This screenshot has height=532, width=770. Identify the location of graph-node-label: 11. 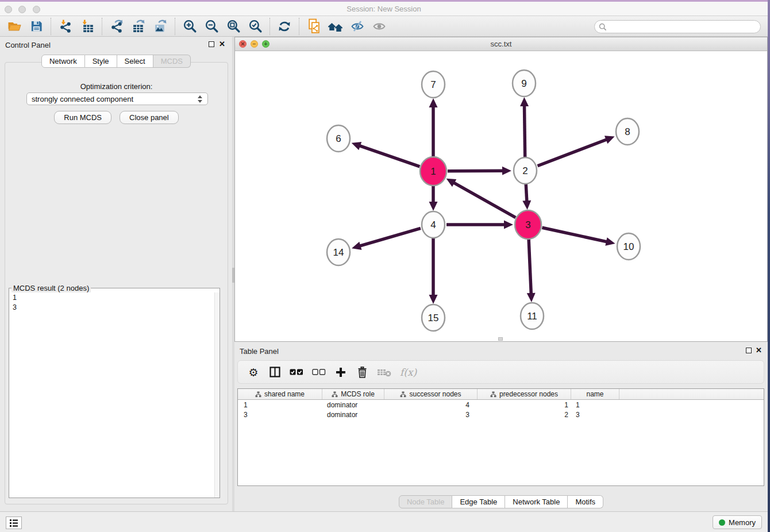
(532, 316).